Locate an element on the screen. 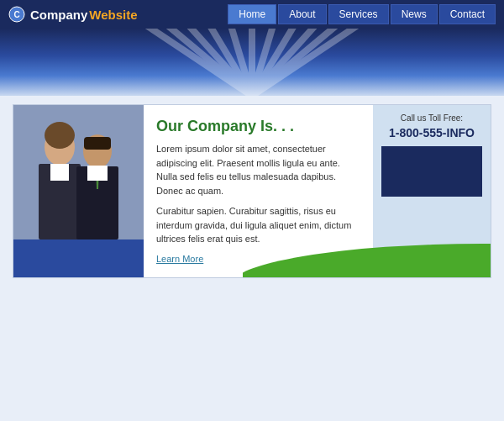  logo-website-text: Website is located at coordinates (113, 15).